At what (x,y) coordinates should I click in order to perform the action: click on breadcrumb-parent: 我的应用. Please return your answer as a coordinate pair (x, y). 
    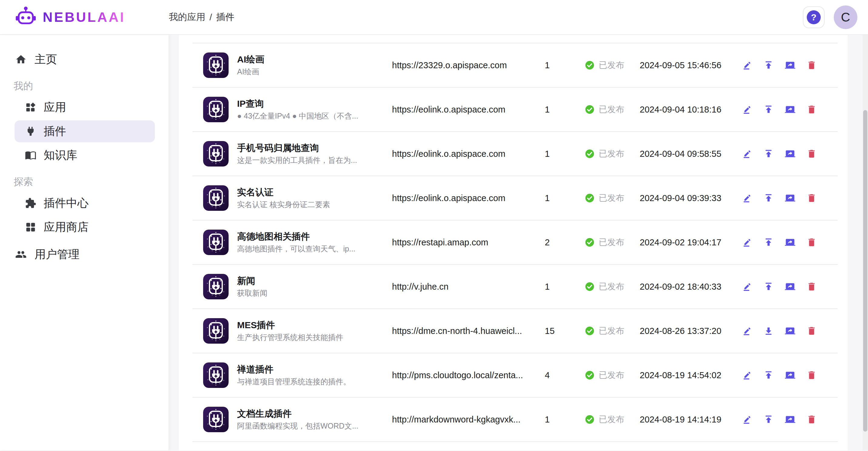
    Looking at the image, I should click on (187, 17).